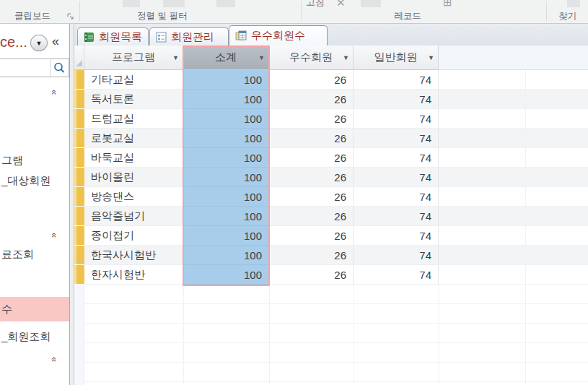  Describe the element at coordinates (35, 254) in the screenshot. I see `nav-item-fee-query: 료조회` at that location.